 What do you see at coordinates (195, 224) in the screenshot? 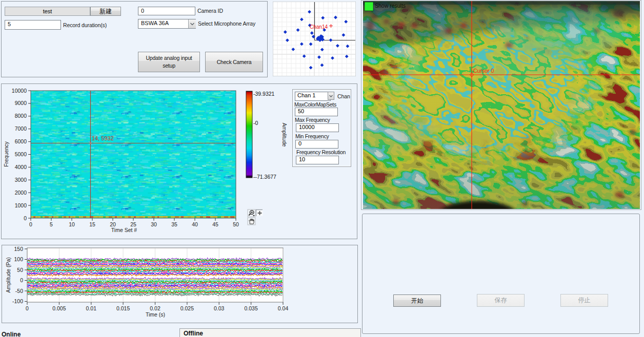
I see `svg-text: 40` at bounding box center [195, 224].